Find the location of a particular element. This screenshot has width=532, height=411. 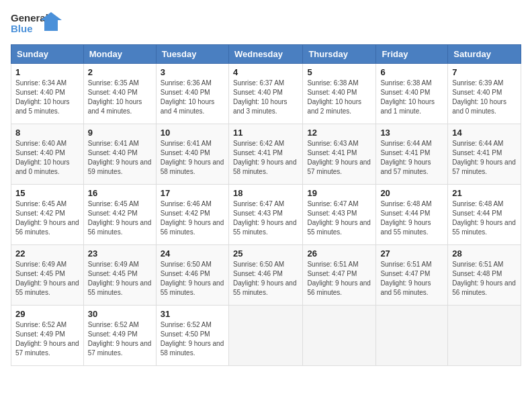

day-number: 31 is located at coordinates (192, 314).